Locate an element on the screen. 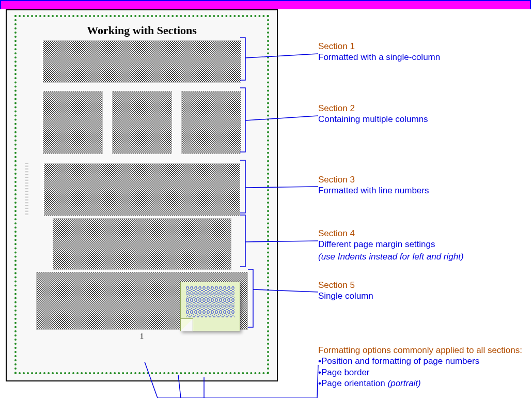 The height and width of the screenshot is (398, 532). bullet-paren: (portrait) is located at coordinates (404, 384).